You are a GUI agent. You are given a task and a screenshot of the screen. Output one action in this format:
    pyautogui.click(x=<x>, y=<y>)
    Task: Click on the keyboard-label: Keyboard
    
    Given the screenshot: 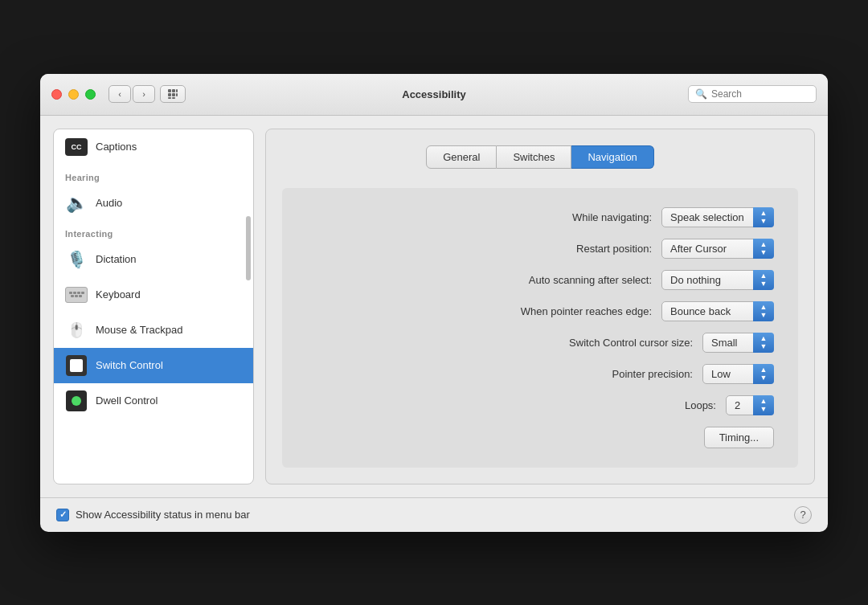 What is the action you would take?
    pyautogui.click(x=118, y=294)
    